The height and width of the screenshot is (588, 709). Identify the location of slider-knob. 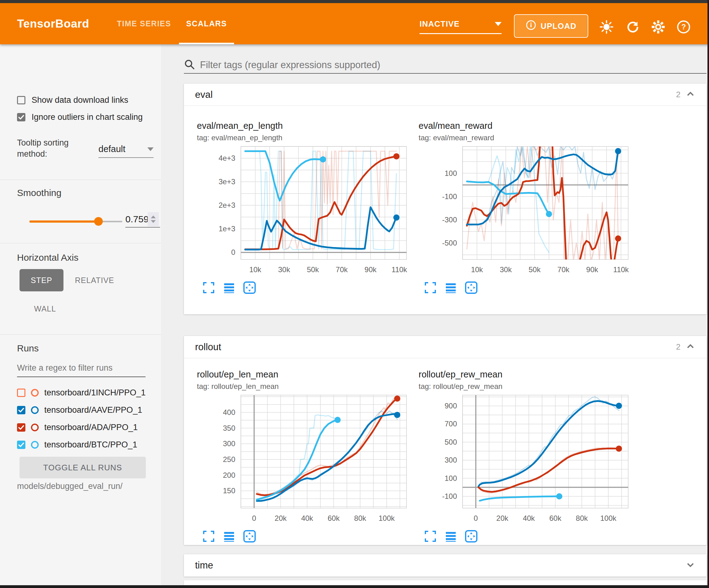
(99, 222).